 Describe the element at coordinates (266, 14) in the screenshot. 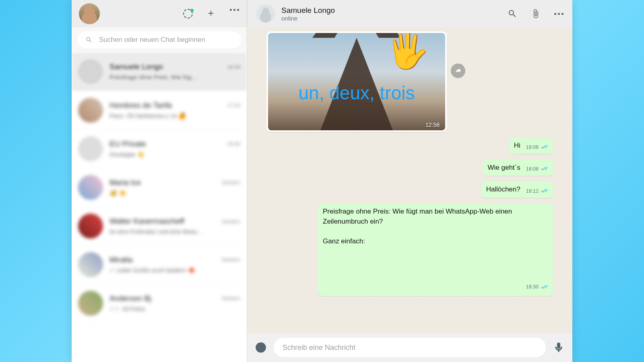

I see `contact-avatar` at that location.